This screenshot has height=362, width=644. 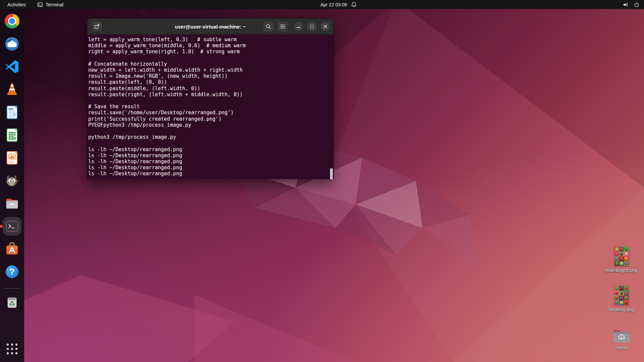 I want to click on trash-icon, so click(x=12, y=302).